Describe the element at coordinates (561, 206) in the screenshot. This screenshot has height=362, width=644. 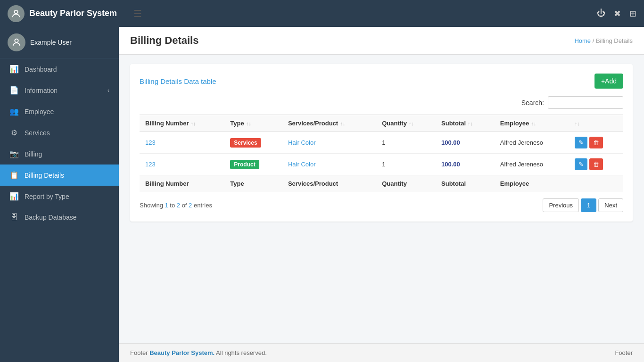
I see `previous-button: Previous` at that location.